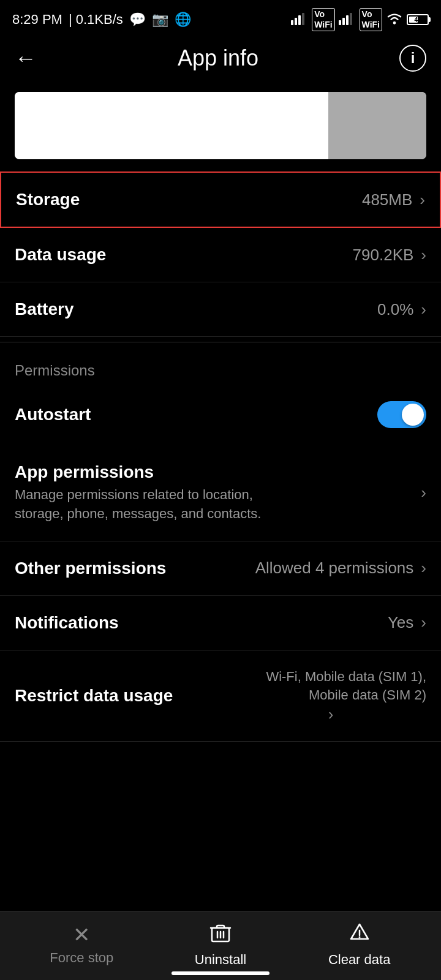  I want to click on notifications-value: Yes, so click(401, 622).